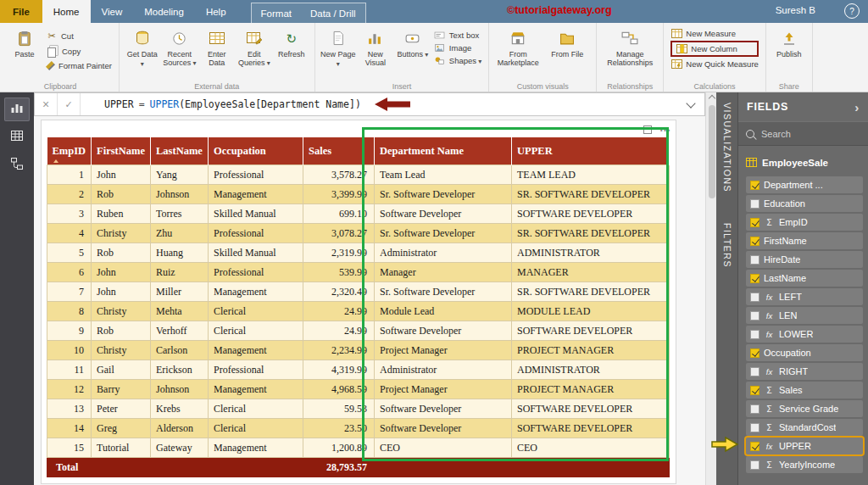 This screenshot has height=485, width=868. Describe the element at coordinates (254, 53) in the screenshot. I see `edit-queries-button: Edit Queries` at that location.